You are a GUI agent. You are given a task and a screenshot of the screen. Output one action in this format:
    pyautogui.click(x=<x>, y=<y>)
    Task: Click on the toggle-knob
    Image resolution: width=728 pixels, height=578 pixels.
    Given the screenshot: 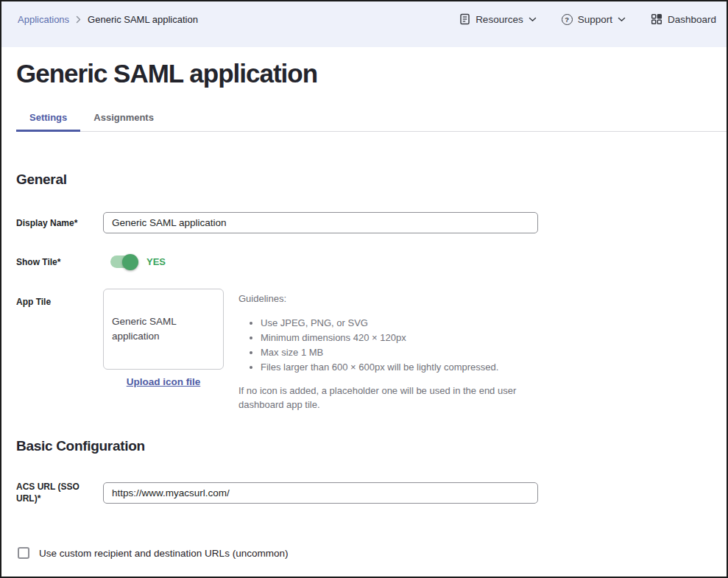 What is the action you would take?
    pyautogui.click(x=130, y=262)
    